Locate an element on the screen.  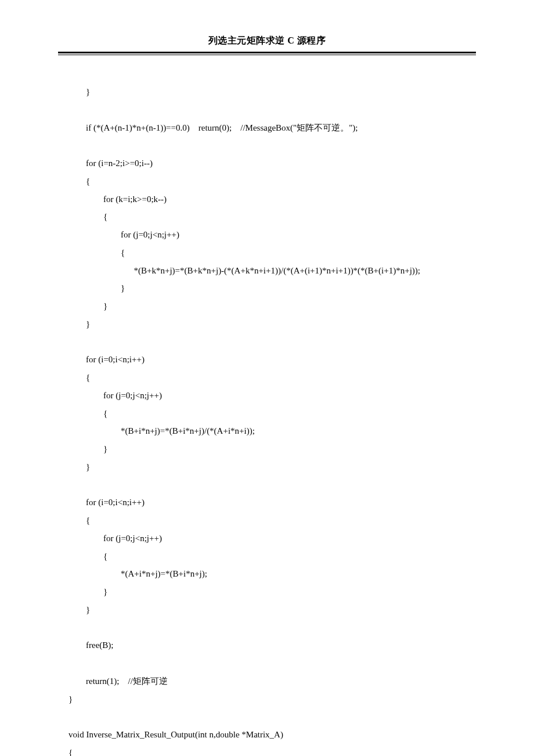
header-rule-thick is located at coordinates (267, 52).